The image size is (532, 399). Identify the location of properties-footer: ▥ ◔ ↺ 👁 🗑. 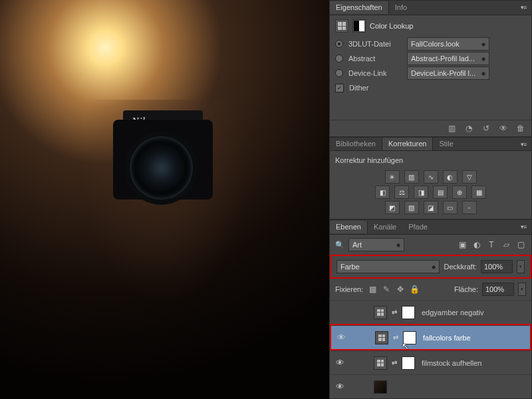
(431, 128).